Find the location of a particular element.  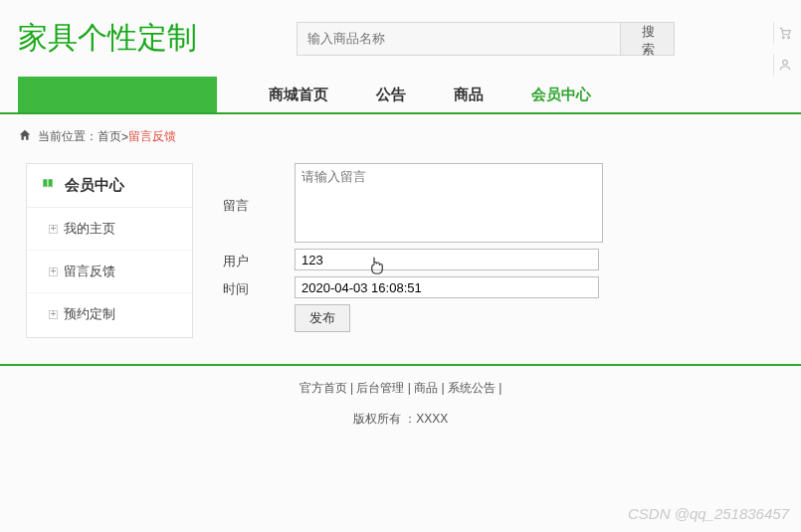

breadcrumb-home: 首页 is located at coordinates (109, 137).